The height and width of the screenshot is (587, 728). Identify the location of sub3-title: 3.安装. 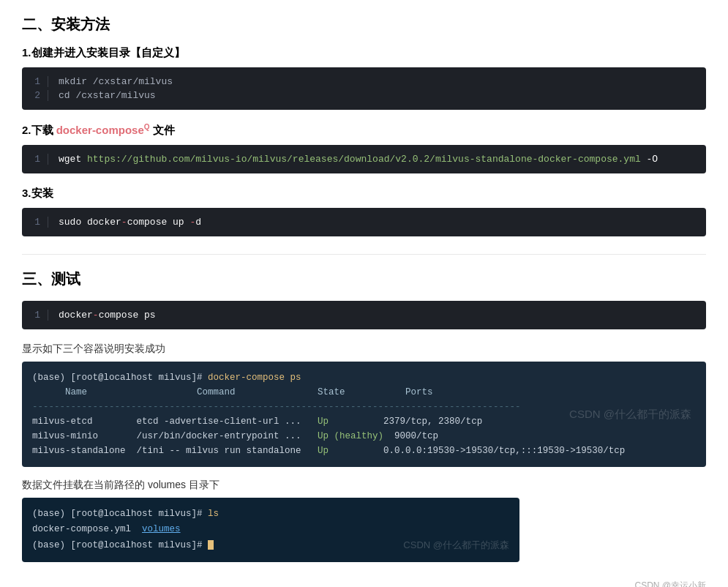
(364, 193).